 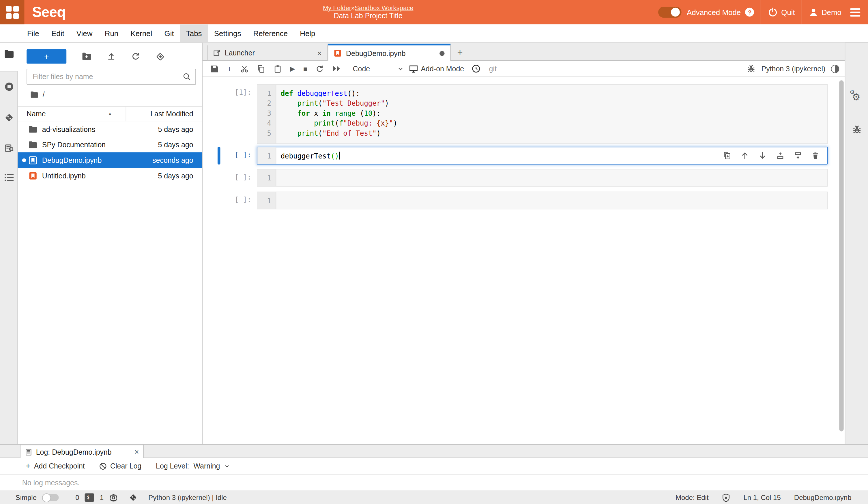 I want to click on trust-shield-icon, so click(x=726, y=497).